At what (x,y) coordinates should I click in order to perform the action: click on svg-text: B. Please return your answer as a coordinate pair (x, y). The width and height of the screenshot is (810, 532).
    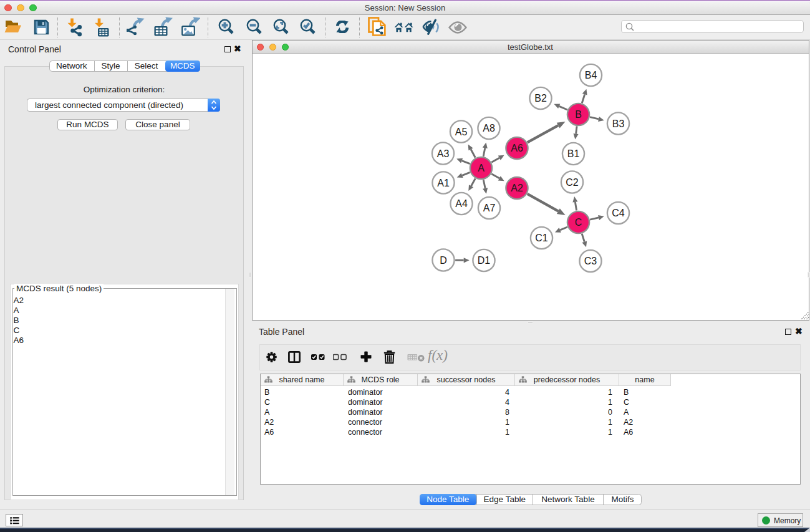
    Looking at the image, I should click on (579, 115).